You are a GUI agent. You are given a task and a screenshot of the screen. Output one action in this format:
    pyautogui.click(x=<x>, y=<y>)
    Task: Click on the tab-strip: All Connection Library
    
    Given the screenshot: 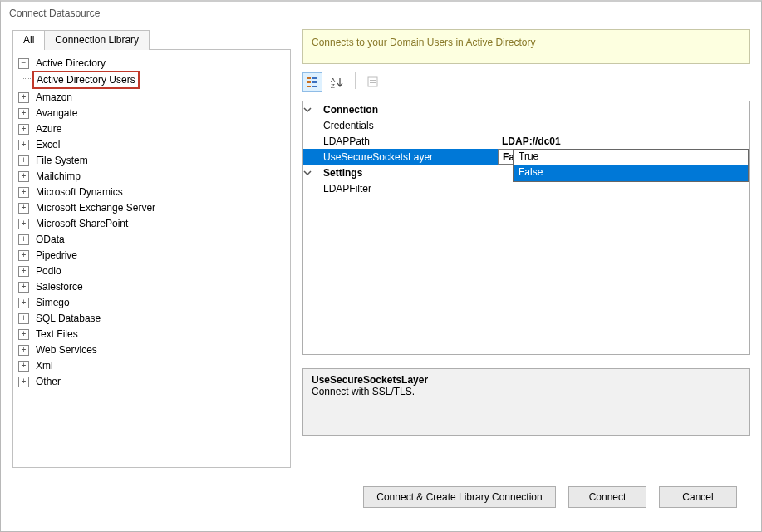 What is the action you would take?
    pyautogui.click(x=151, y=39)
    